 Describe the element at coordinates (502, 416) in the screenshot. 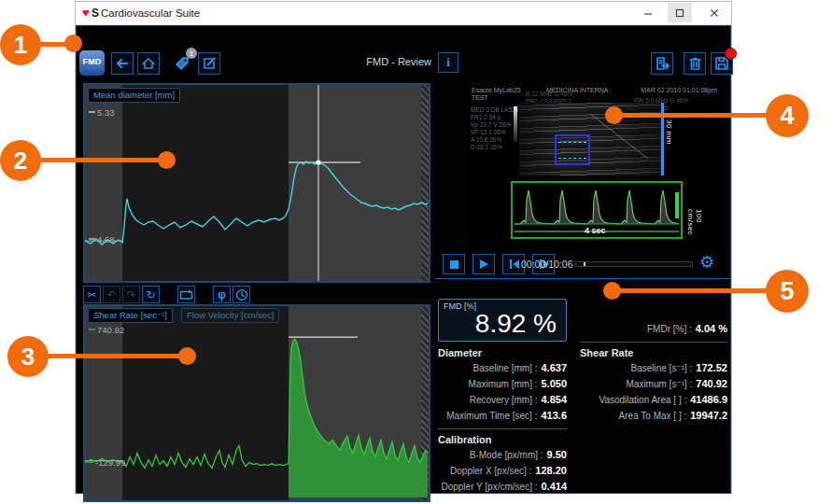

I see `result-row: Maximum Time [sec] :413.6` at that location.